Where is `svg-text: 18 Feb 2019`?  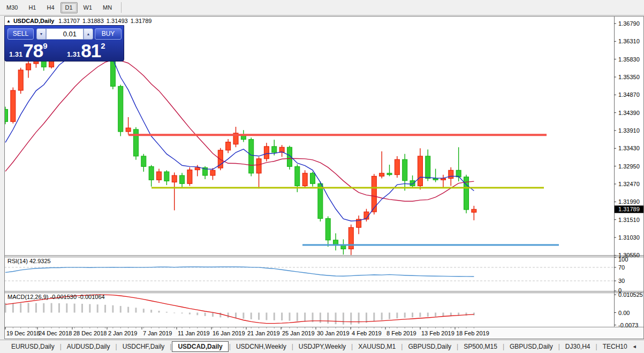 svg-text: 18 Feb 2019 is located at coordinates (473, 333).